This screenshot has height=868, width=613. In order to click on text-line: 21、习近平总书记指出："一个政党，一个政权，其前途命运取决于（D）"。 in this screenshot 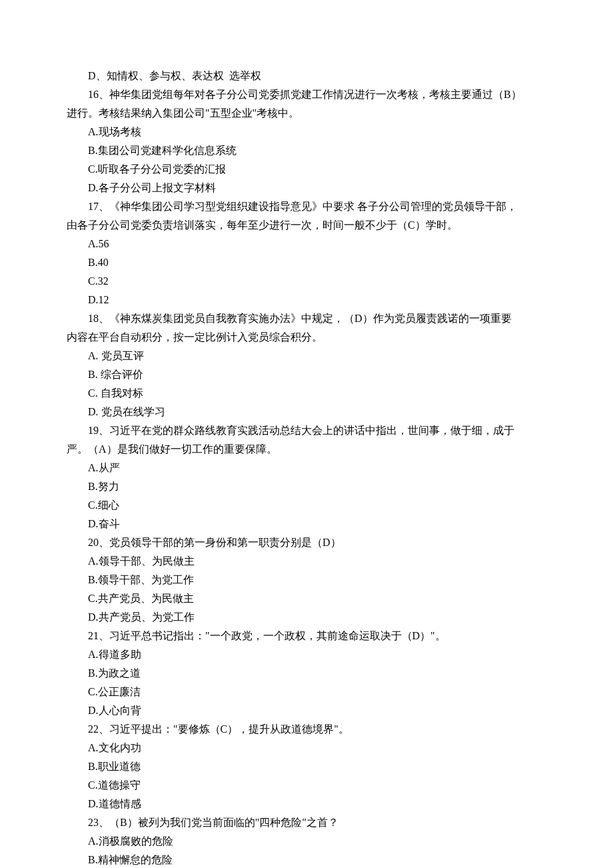, I will do `click(306, 636)`.